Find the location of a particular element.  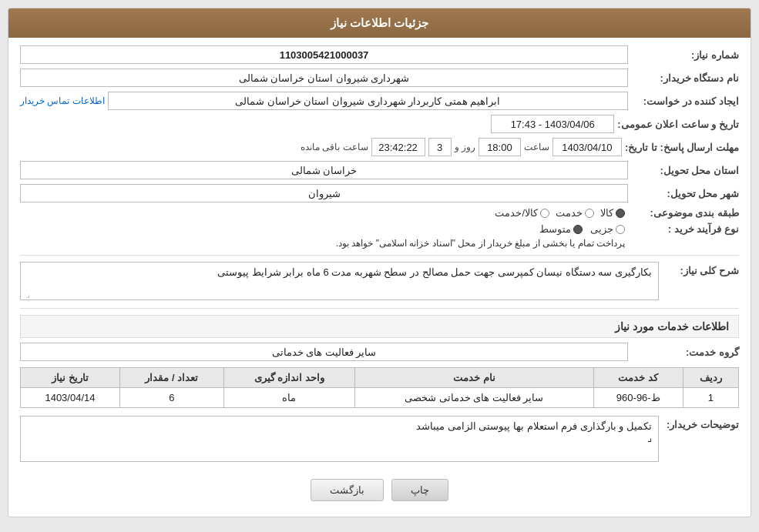

need-number-value: 1103005421000037 is located at coordinates (324, 55).